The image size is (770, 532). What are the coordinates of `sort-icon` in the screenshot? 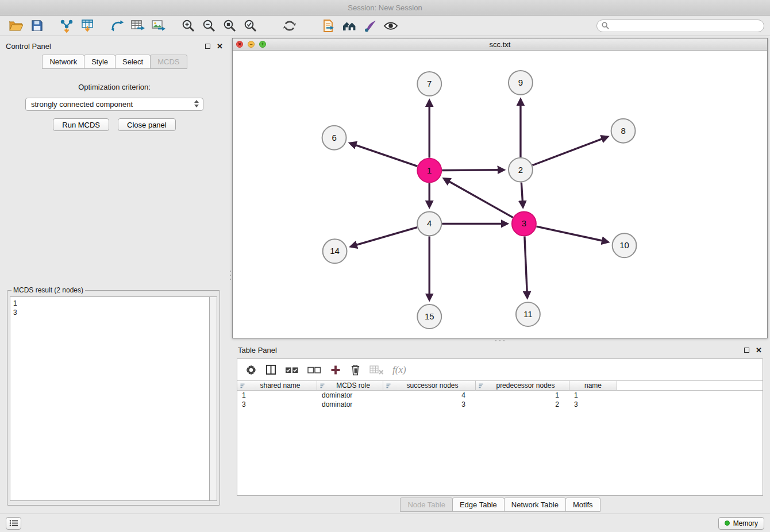 It's located at (388, 386).